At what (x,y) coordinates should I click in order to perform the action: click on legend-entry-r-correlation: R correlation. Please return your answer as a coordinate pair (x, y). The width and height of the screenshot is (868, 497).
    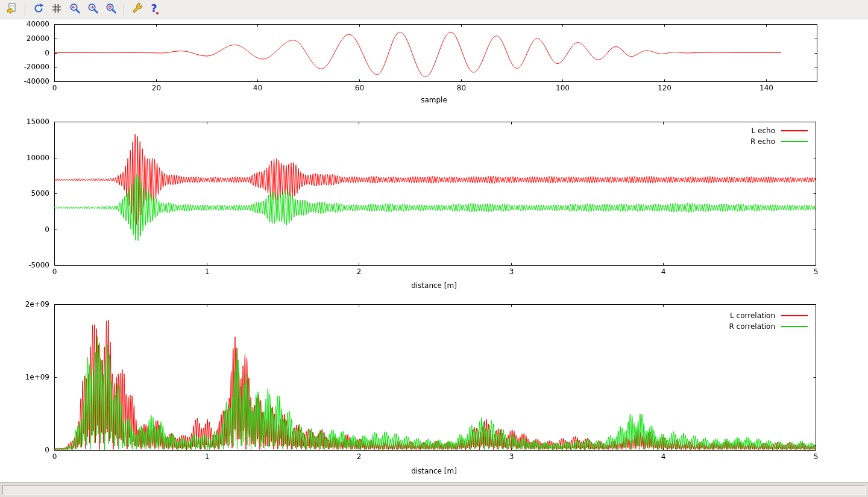
    Looking at the image, I should click on (768, 327).